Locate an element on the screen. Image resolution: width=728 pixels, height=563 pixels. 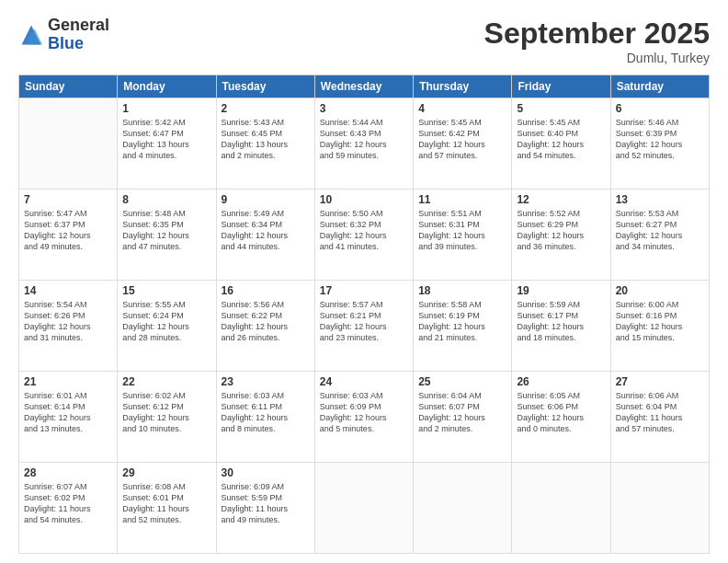
day-number: 5 is located at coordinates (561, 109).